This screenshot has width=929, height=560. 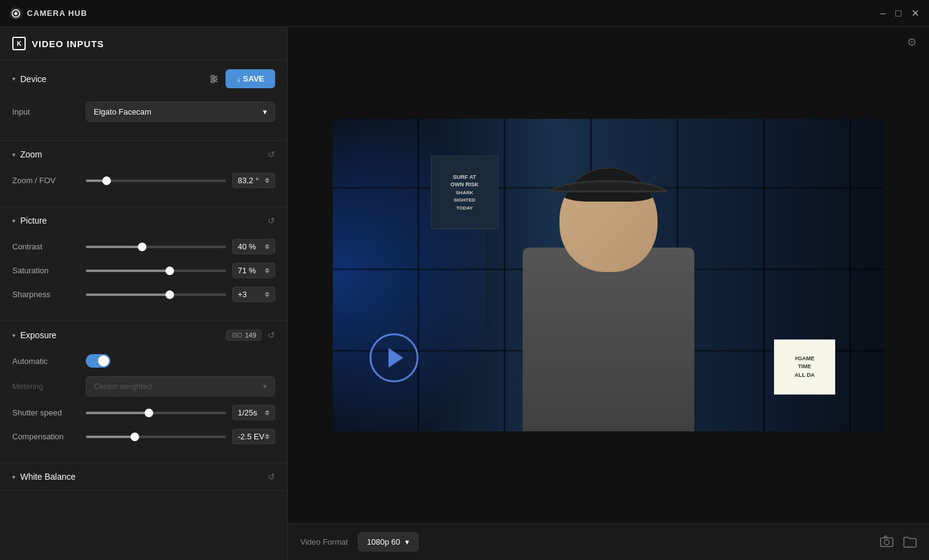 I want to click on maximize-button: □, so click(x=898, y=13).